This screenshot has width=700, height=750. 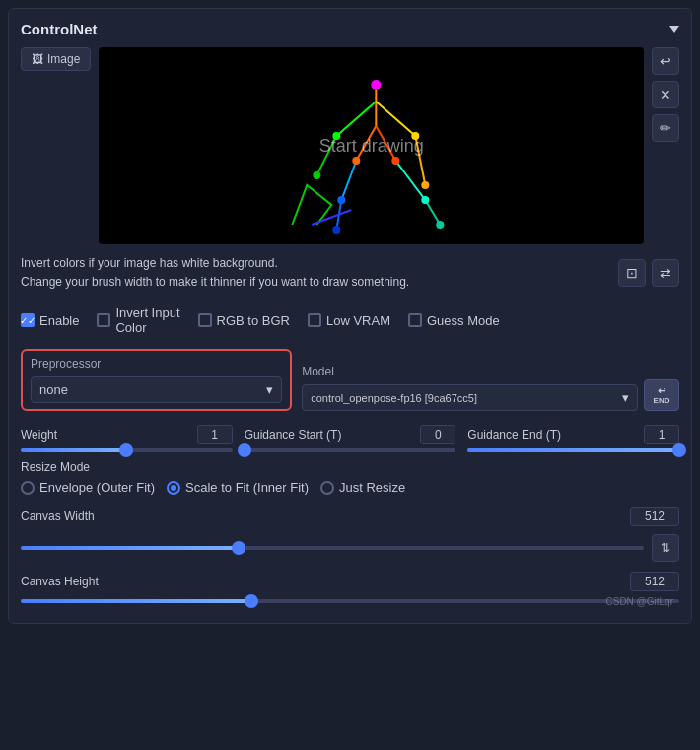 What do you see at coordinates (156, 364) in the screenshot?
I see `preprocessor-label: Preprocessor` at bounding box center [156, 364].